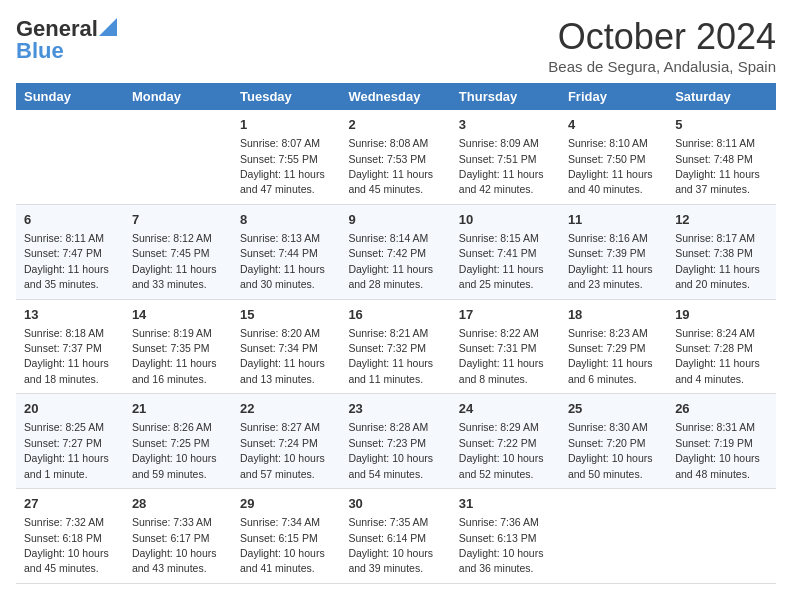  What do you see at coordinates (282, 261) in the screenshot?
I see `day-info: Sunrise: 8:13 AM Sunset: 7:44 PM Dayligh…` at bounding box center [282, 261].